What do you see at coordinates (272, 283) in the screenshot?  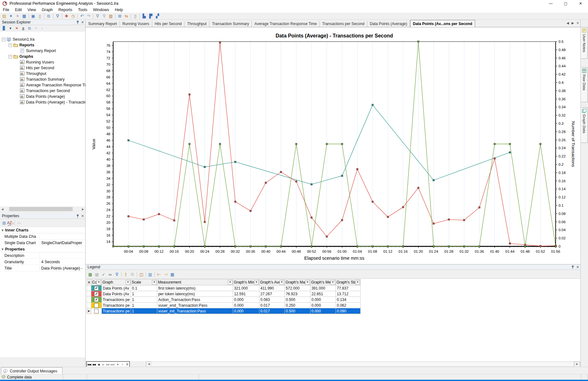 I see `legend-column-graph-s-ave: Graph's Ave▼` at bounding box center [272, 283].